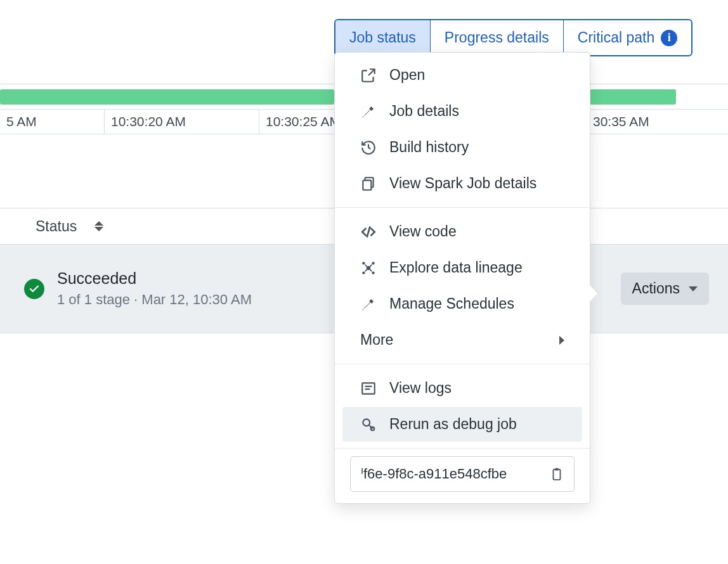  I want to click on actions-button: Actions, so click(665, 289).